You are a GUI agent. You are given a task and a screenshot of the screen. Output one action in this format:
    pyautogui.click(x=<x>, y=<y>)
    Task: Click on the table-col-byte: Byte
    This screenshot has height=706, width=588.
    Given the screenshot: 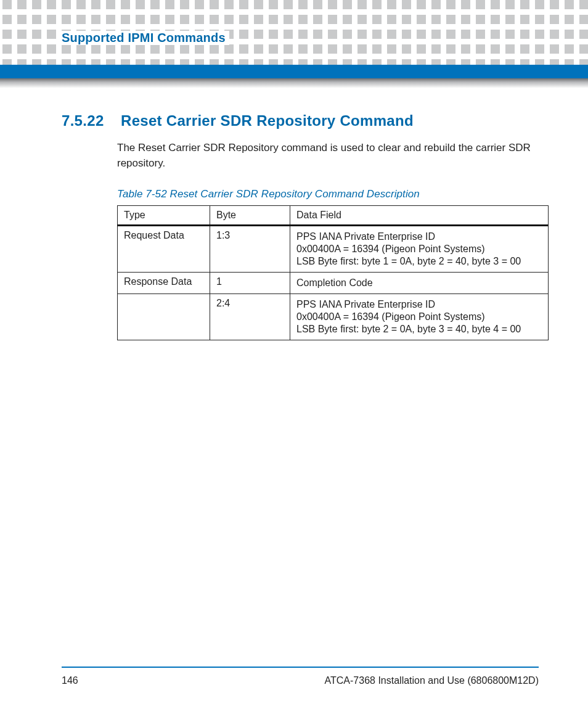 What is the action you would take?
    pyautogui.click(x=250, y=216)
    